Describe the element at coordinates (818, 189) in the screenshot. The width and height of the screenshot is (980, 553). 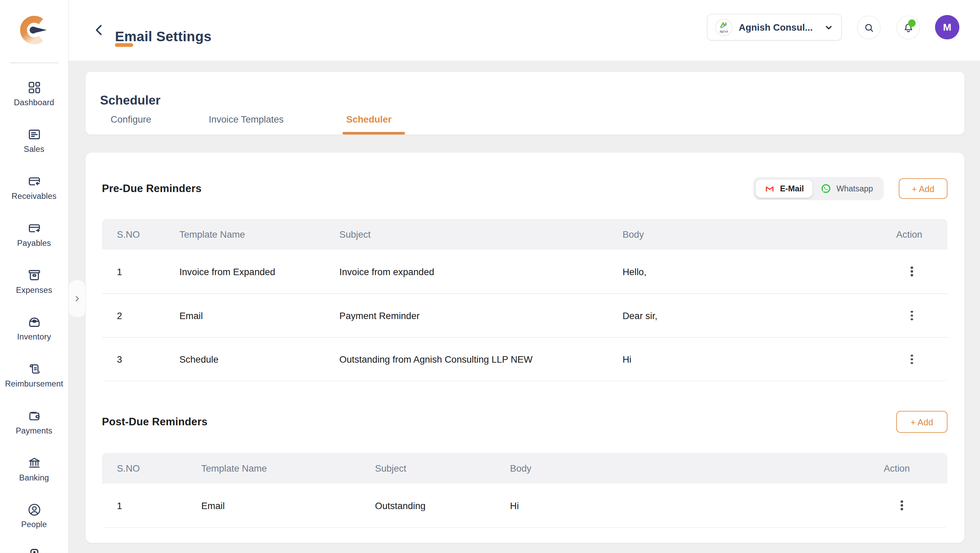
I see `channel-toggle: E-Mail Whatsapp` at that location.